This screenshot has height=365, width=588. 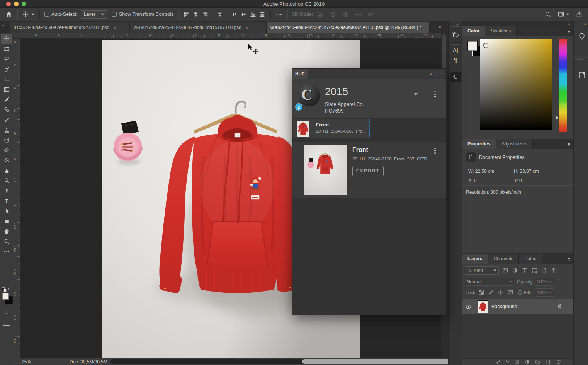 What do you see at coordinates (581, 36) in the screenshot?
I see `learn-panel-lightbulb-icon` at bounding box center [581, 36].